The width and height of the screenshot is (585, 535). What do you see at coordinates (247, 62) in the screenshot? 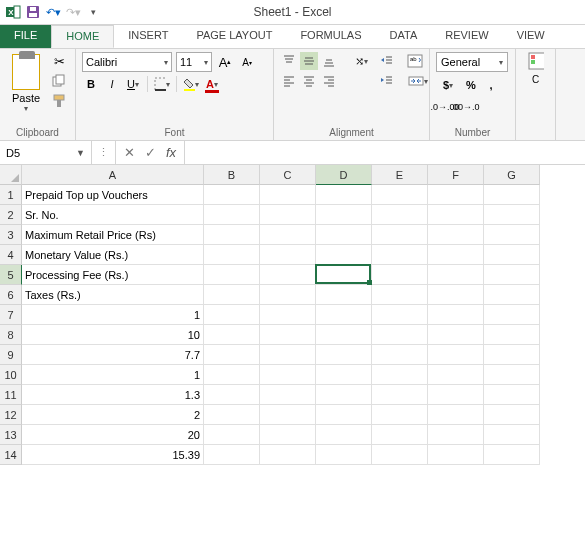
I see `decrease-font-icon: A▾` at bounding box center [247, 62].